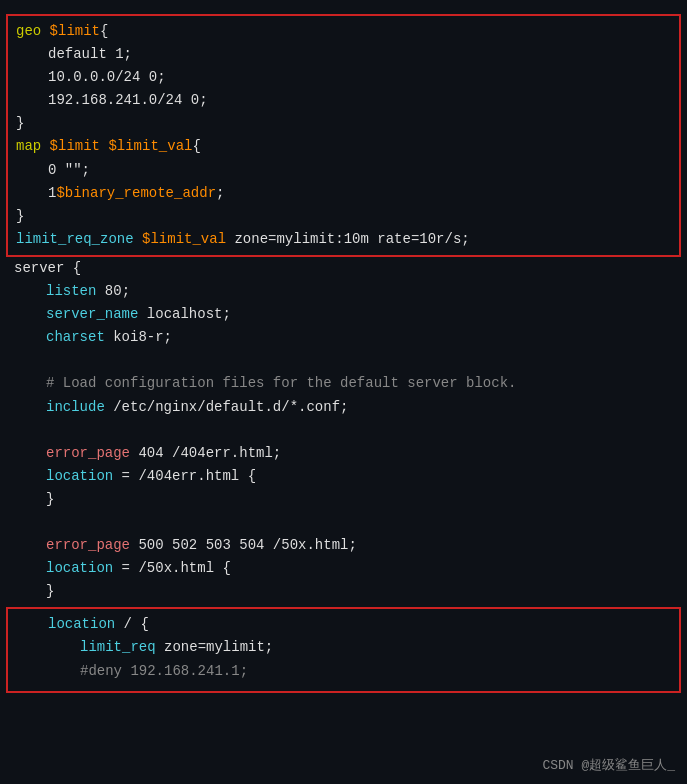 The width and height of the screenshot is (687, 784). Describe the element at coordinates (344, 338) in the screenshot. I see `code-line: charset koi8-r;` at that location.